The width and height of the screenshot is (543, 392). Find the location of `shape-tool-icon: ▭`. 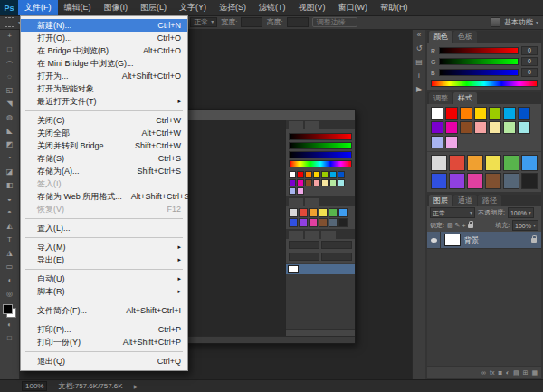

shape-tool-icon: ▭ is located at coordinates (9, 266).